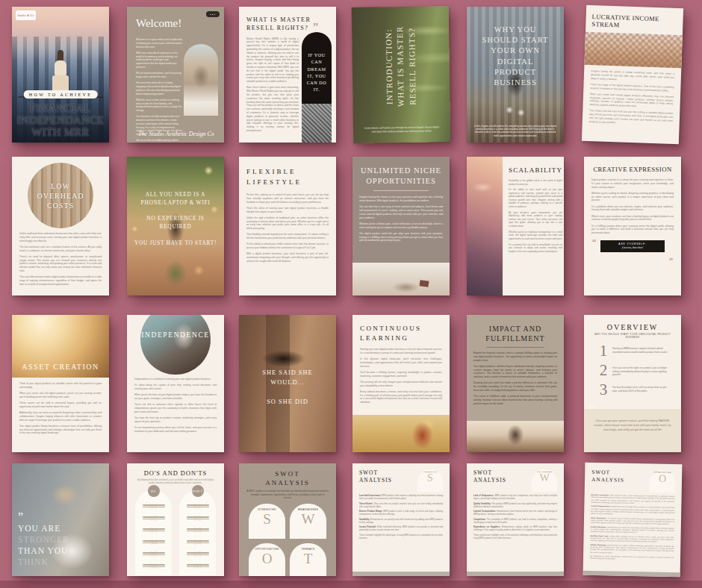 The height and width of the screenshot is (588, 702). What do you see at coordinates (154, 518) in the screenshot?
I see `list-item: 02` at bounding box center [154, 518].